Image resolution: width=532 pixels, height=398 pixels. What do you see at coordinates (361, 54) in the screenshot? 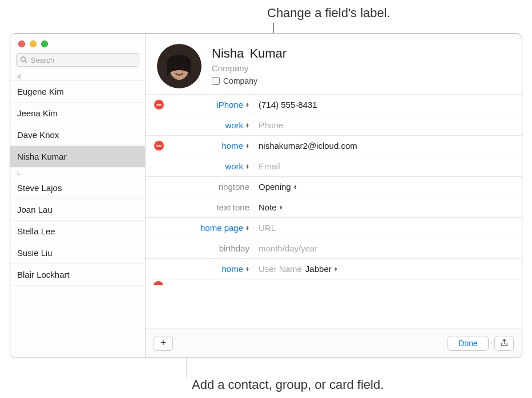
I see `contact-name: Nisha Kumar` at bounding box center [361, 54].